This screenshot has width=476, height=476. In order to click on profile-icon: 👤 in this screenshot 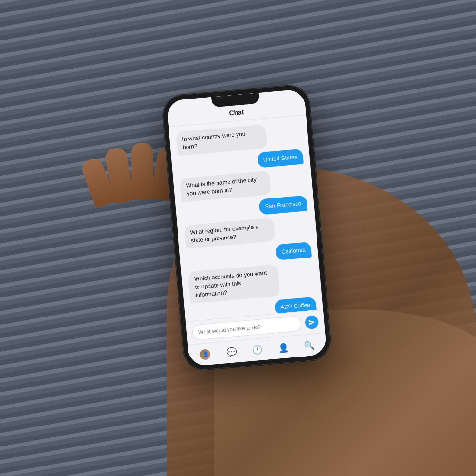, I will do `click(283, 347)`.